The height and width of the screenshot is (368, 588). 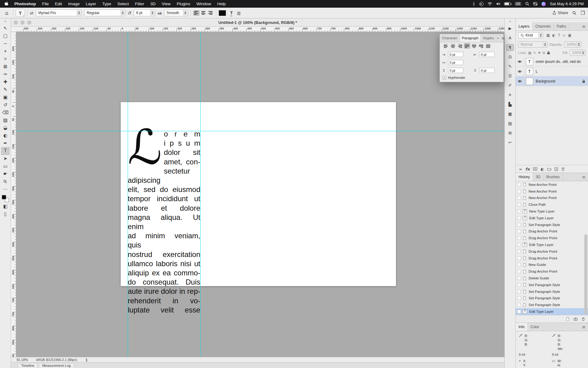 I want to click on volume-icon, so click(x=498, y=4).